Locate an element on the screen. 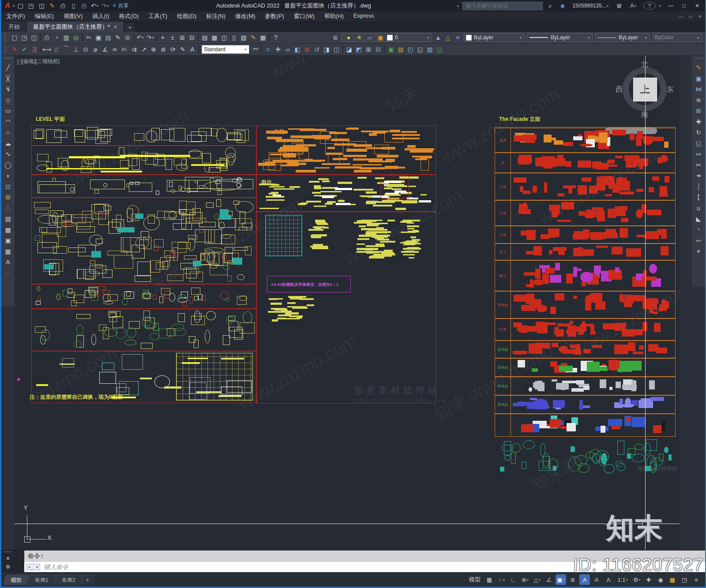  polyline-icon: ↯ is located at coordinates (8, 89).